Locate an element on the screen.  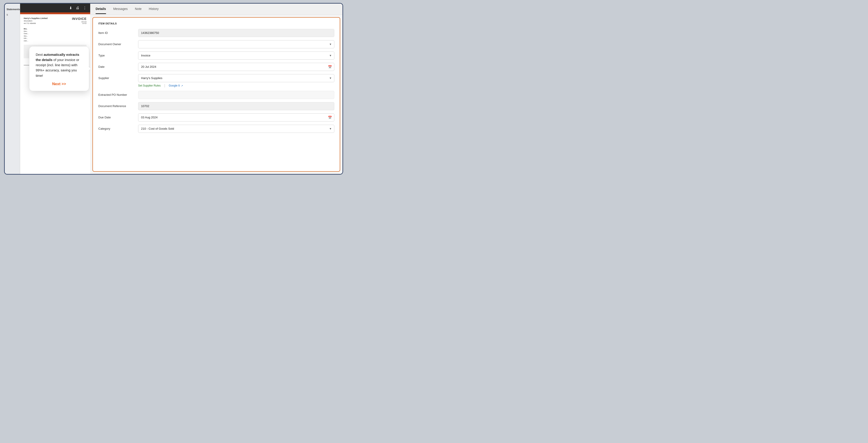
invoice-paper: Harry's Supplies Limited Shoreditch 44 7… is located at coordinates (55, 93).